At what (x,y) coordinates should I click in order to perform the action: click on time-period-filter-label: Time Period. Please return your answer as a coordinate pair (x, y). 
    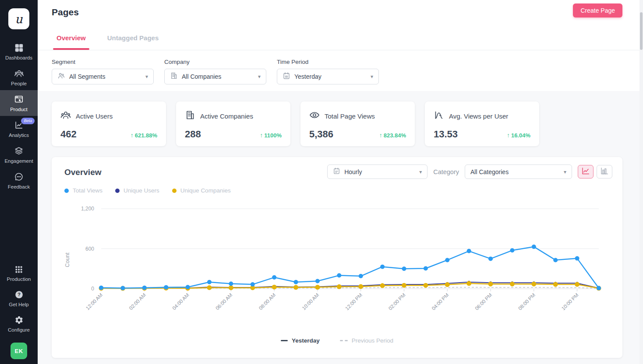
    Looking at the image, I should click on (328, 62).